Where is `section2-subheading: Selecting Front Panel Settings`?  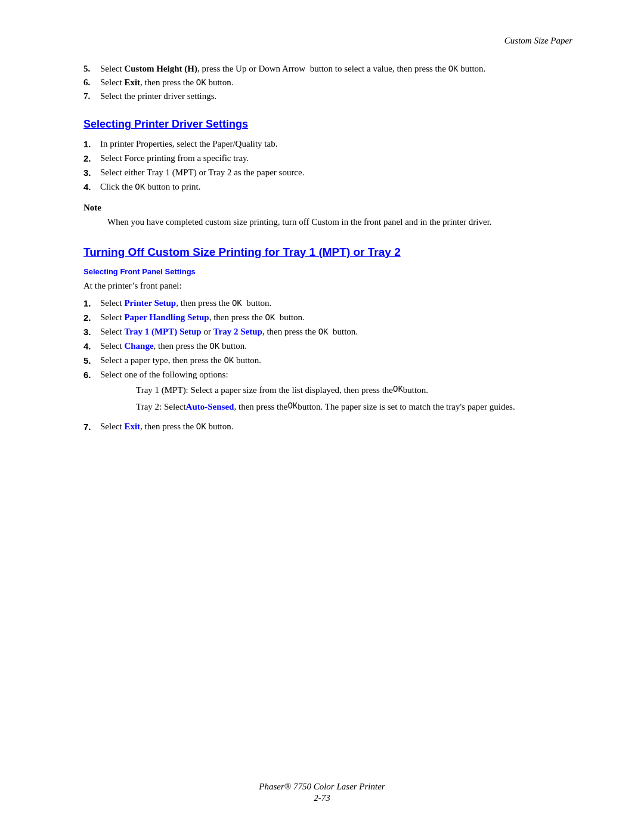
section2-subheading: Selecting Front Panel Settings is located at coordinates (328, 272).